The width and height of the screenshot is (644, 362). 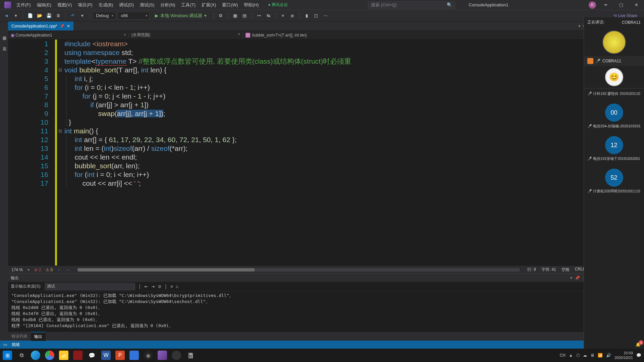 What do you see at coordinates (637, 5) in the screenshot?
I see `close-button: ✕` at bounding box center [637, 5].